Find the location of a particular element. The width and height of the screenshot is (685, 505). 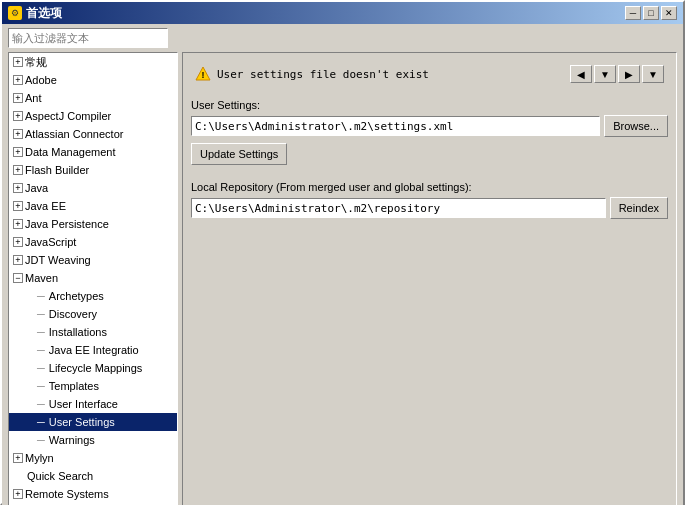

window-icon: ⚙ is located at coordinates (15, 13).